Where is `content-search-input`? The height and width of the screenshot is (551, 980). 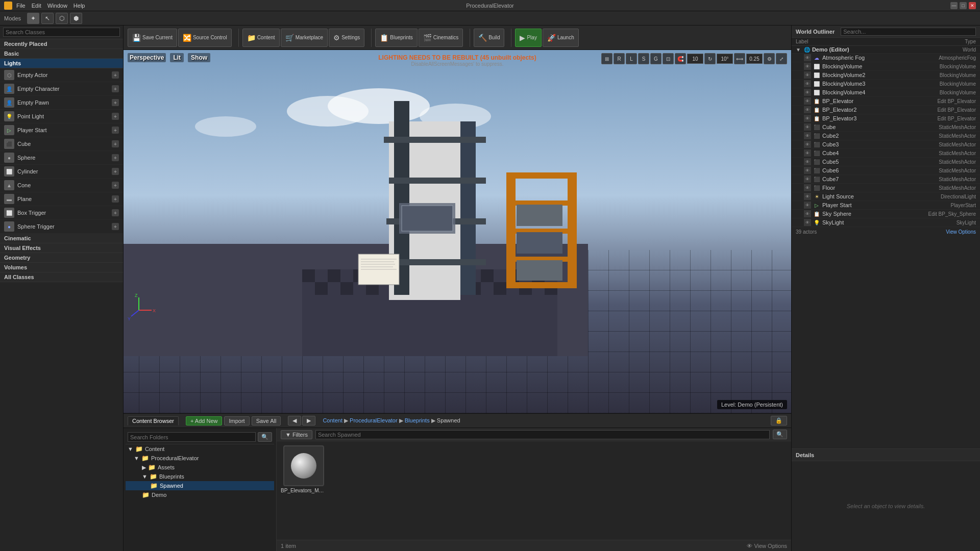 content-search-input is located at coordinates (543, 435).